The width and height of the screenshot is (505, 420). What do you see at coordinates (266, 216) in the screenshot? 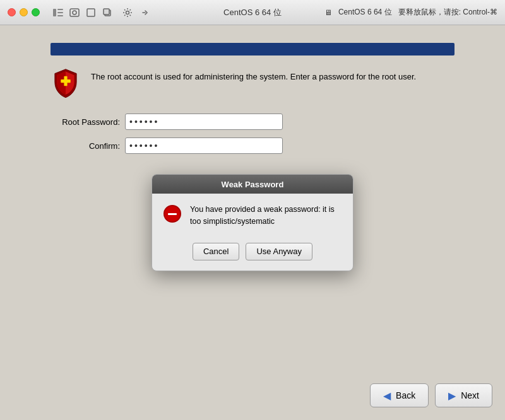
I see `dialog-message: You have provided a weak password: it is…` at bounding box center [266, 216].